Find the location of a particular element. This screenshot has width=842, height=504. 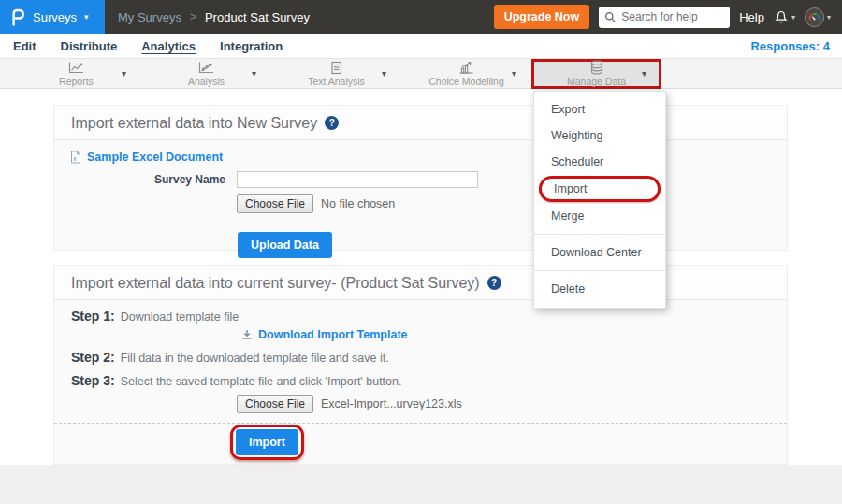

analytics-toolbar-row: Reports ▾ Analysis ▾ Text Analysis ▾ is located at coordinates (337, 74).